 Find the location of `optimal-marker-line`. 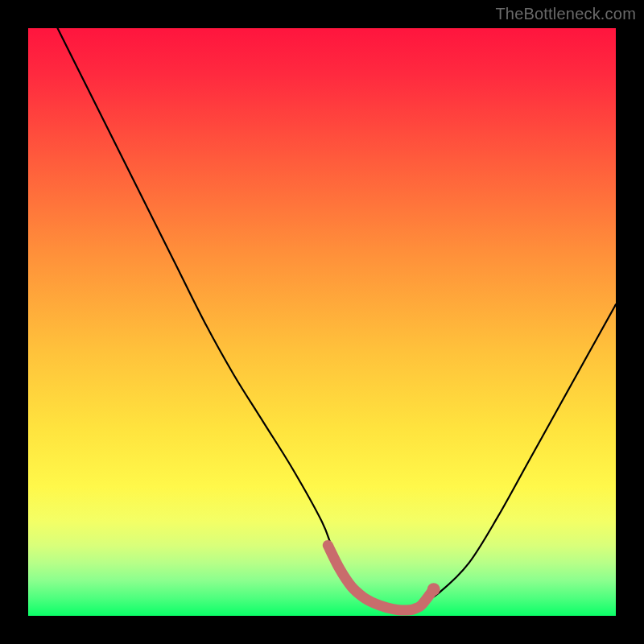

optimal-marker-line is located at coordinates (380, 578).